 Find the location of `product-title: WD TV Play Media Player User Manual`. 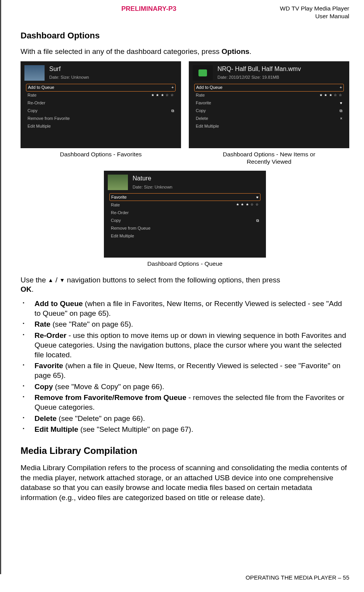

product-title: WD TV Play Media Player User Manual is located at coordinates (315, 12).